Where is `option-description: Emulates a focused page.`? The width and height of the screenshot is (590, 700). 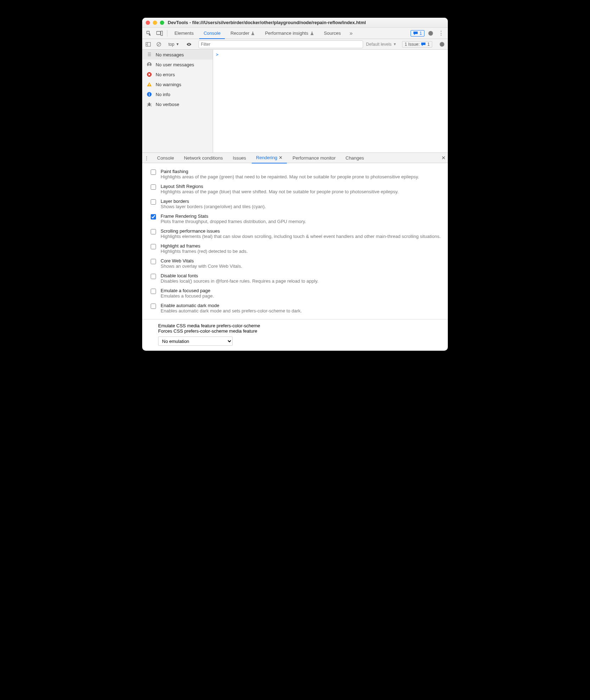 option-description: Emulates a focused page. is located at coordinates (187, 296).